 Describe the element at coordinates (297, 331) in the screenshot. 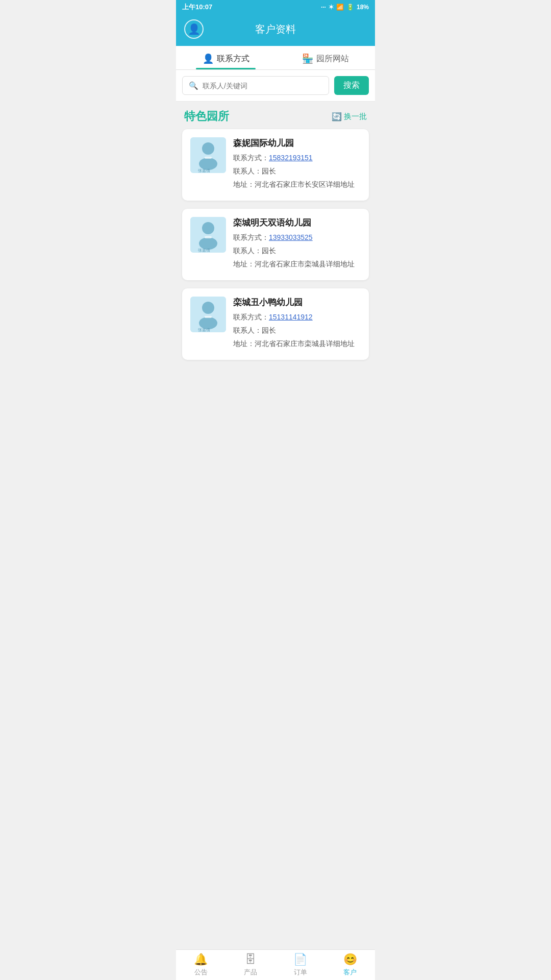

I see `card-person-2: 联系人：园长` at that location.